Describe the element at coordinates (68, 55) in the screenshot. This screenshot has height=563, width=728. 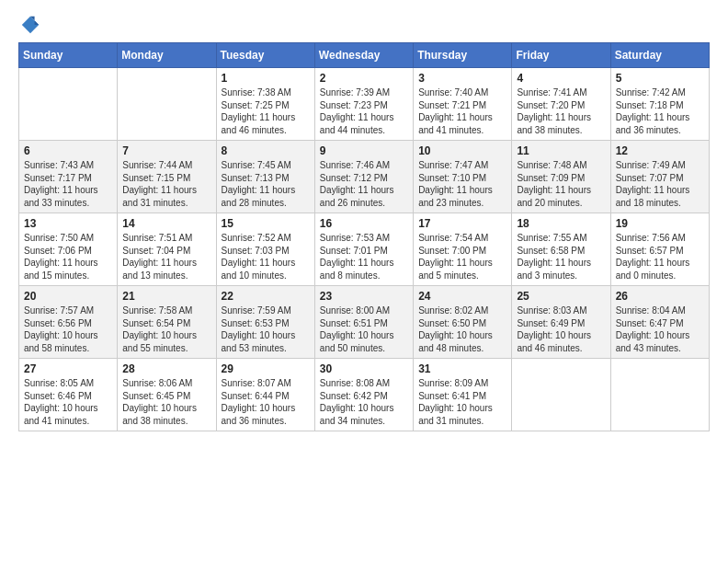
I see `col-sunday: Sunday` at that location.